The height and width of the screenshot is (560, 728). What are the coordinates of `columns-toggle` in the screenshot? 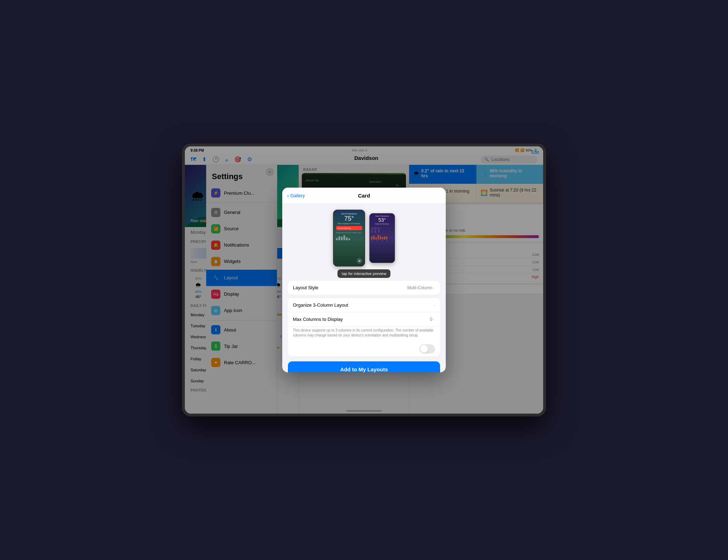 It's located at (427, 349).